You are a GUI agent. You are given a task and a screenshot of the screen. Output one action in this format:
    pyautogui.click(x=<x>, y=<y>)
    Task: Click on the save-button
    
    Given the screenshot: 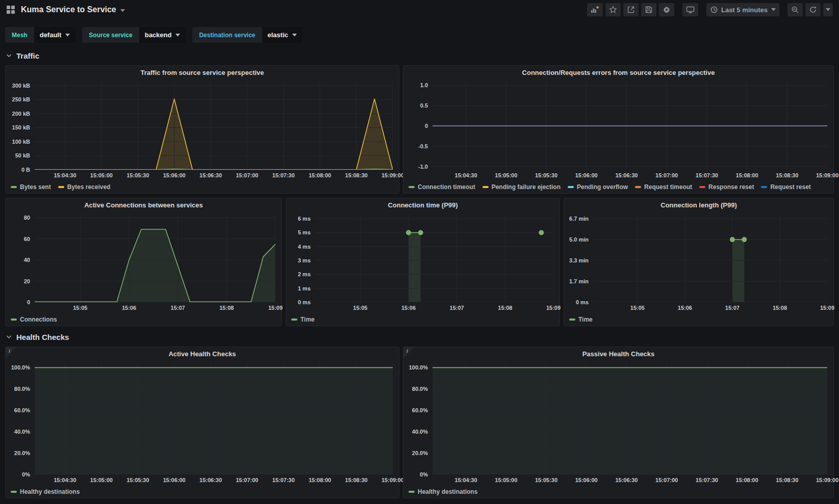 What is the action you would take?
    pyautogui.click(x=649, y=10)
    